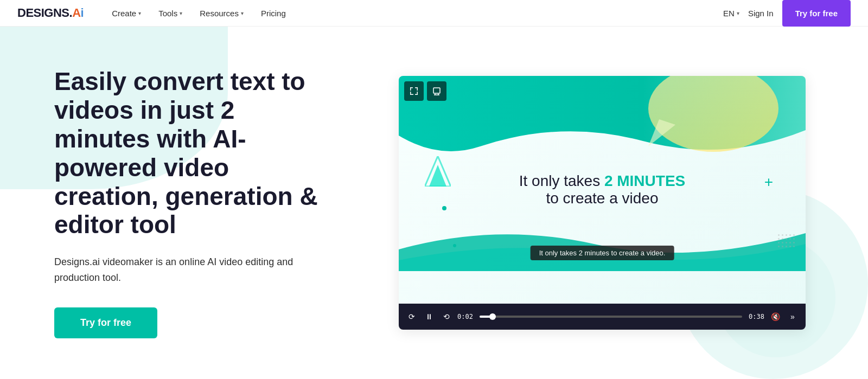 The height and width of the screenshot is (379, 868). Describe the element at coordinates (816, 13) in the screenshot. I see `nav-try-free-button: Try for free` at that location.